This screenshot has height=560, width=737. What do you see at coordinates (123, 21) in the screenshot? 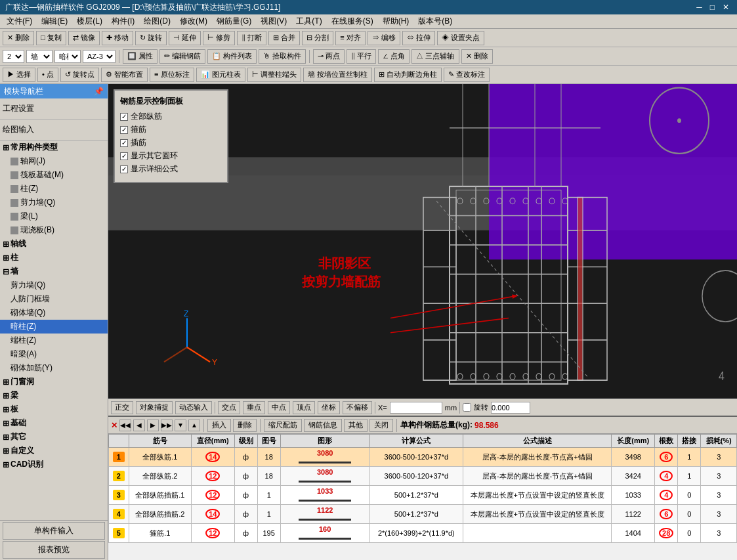
I see `menu-component: 构件(I)` at bounding box center [123, 21].